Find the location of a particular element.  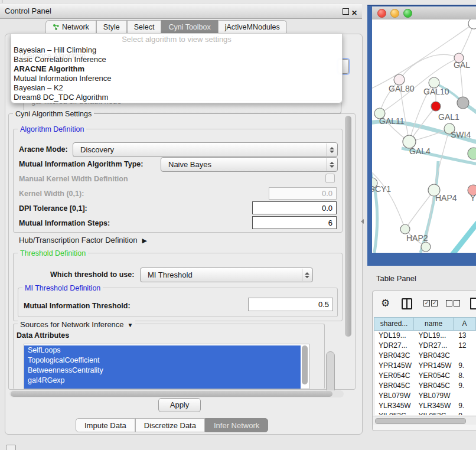

network-node-hap2 is located at coordinates (405, 229).